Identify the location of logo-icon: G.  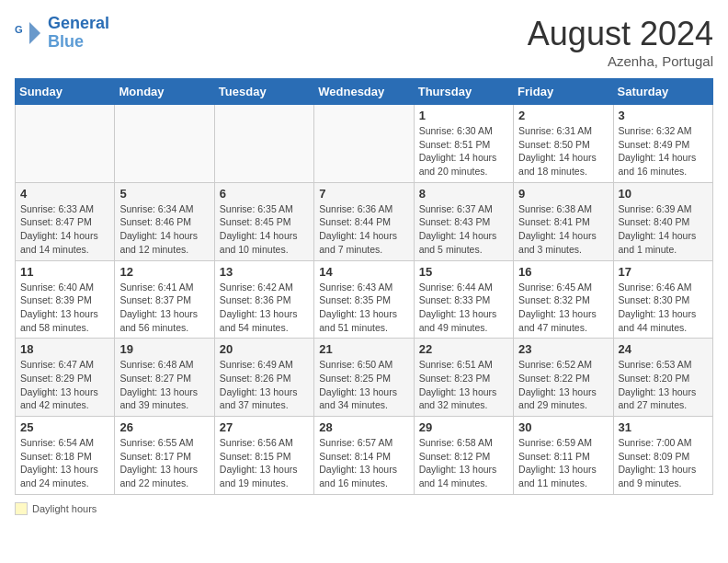
(29, 33).